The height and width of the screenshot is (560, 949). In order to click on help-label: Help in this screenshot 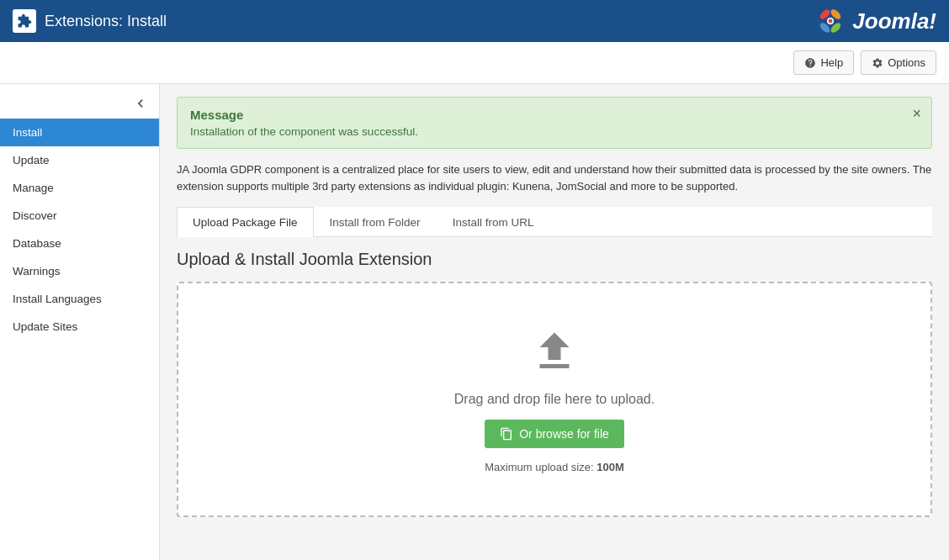, I will do `click(831, 62)`.